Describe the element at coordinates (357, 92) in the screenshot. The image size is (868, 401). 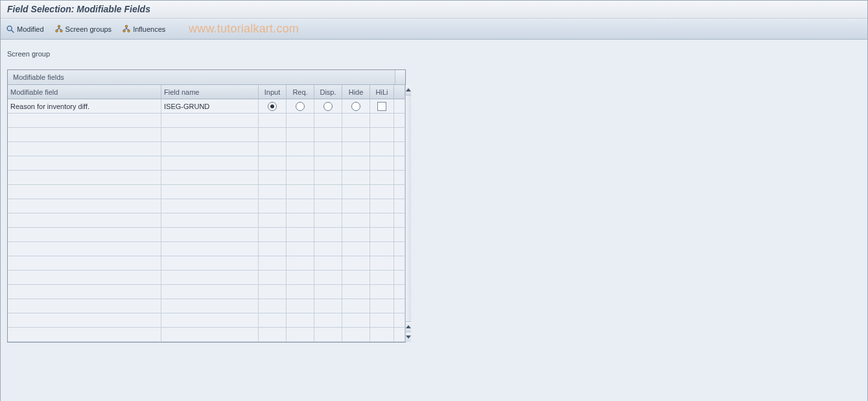
I see `col-hide: Hide` at that location.